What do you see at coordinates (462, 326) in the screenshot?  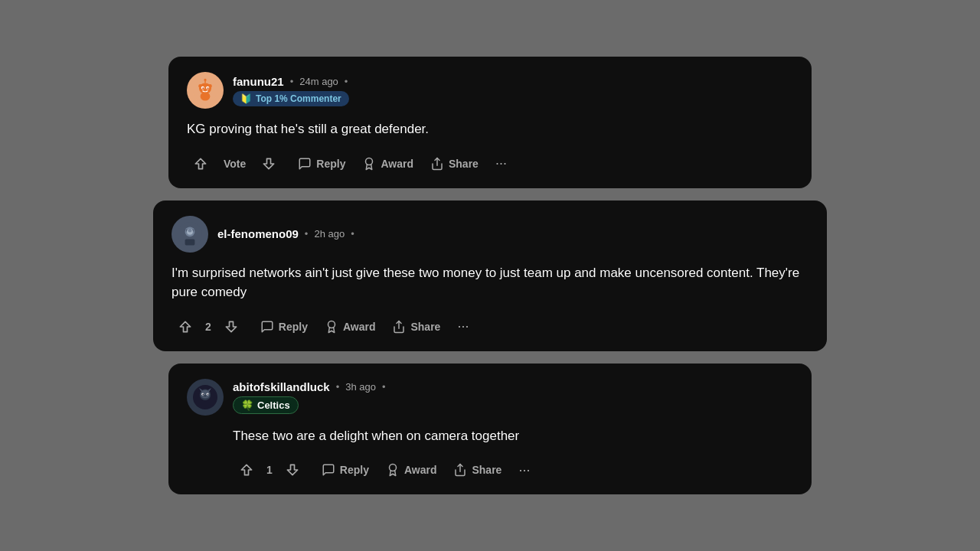 I see `more-button-2: ···` at bounding box center [462, 326].